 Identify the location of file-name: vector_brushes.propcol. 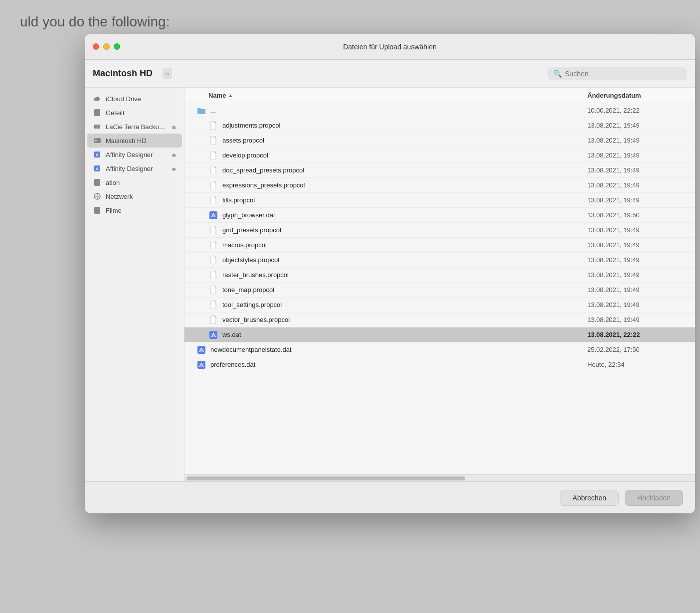
(405, 320).